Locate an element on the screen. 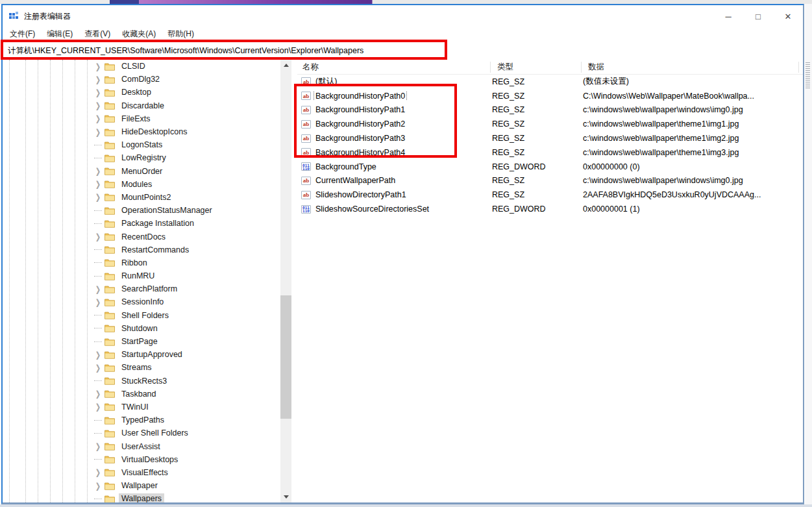 This screenshot has height=507, width=812. registry-value-row: ab CurrentWallpaperPath REG_SZ c:\window… is located at coordinates (550, 181).